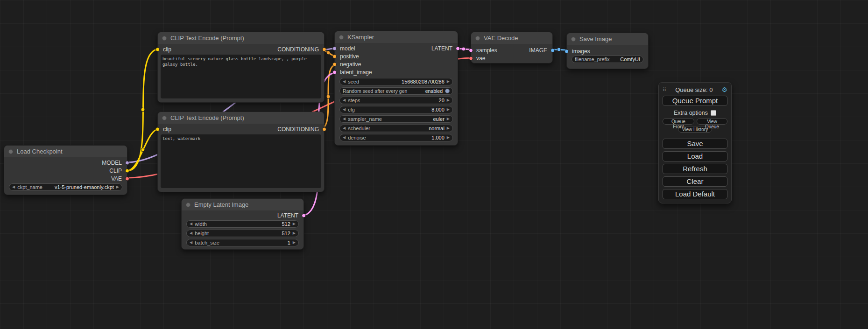  I want to click on node-title-bar: Empty Latent Image, so click(243, 204).